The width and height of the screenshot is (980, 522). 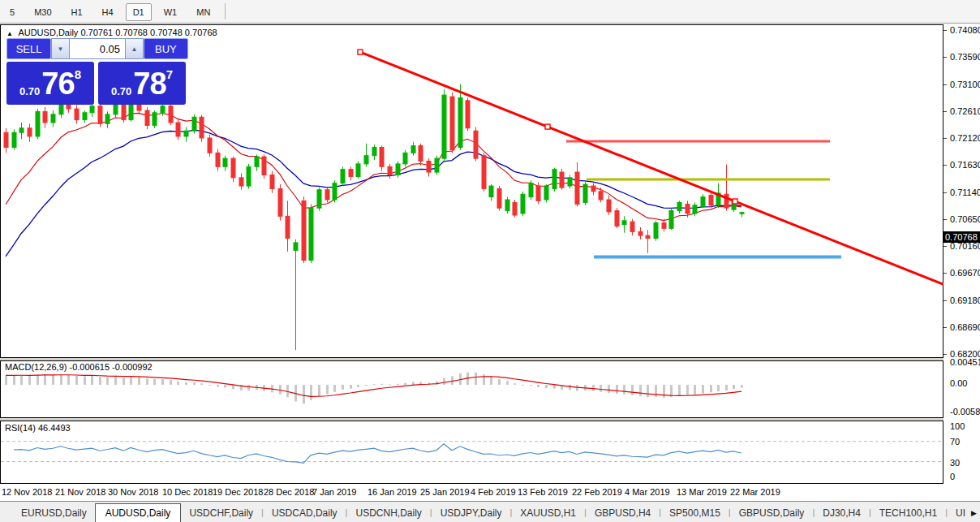 I want to click on timeframe-button-mn: MN, so click(x=203, y=12).